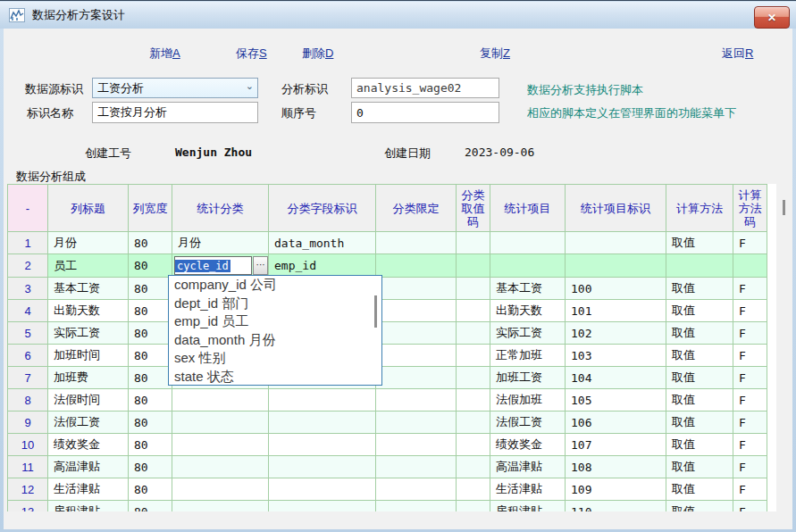 The image size is (796, 532). Describe the element at coordinates (275, 377) in the screenshot. I see `field-dropdown-item: state 状态` at that location.